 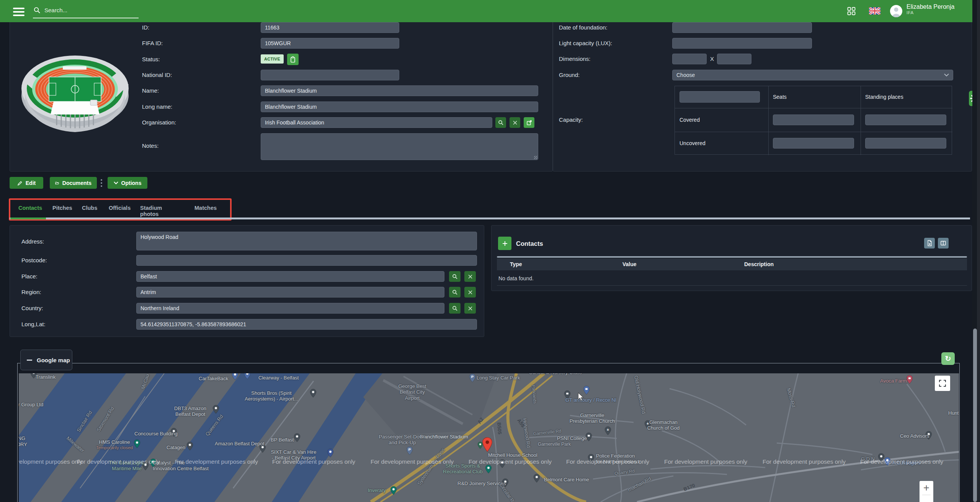 What do you see at coordinates (400, 91) in the screenshot?
I see `name-field` at bounding box center [400, 91].